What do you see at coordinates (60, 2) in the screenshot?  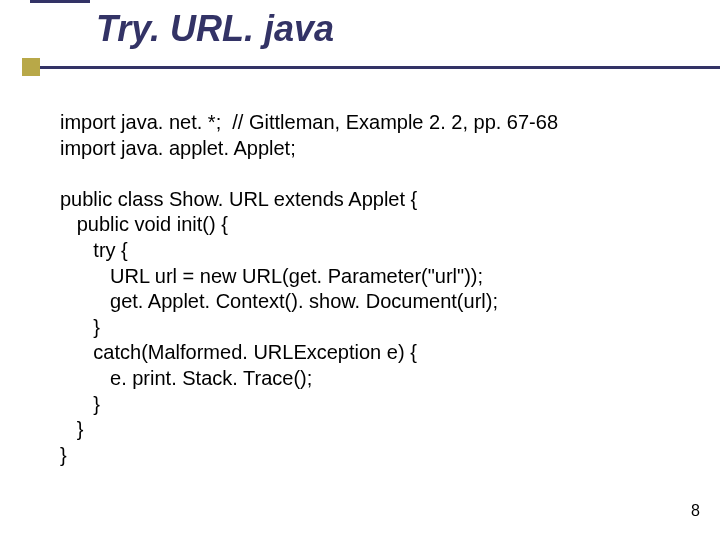 I see `decoration-rule-top` at bounding box center [60, 2].